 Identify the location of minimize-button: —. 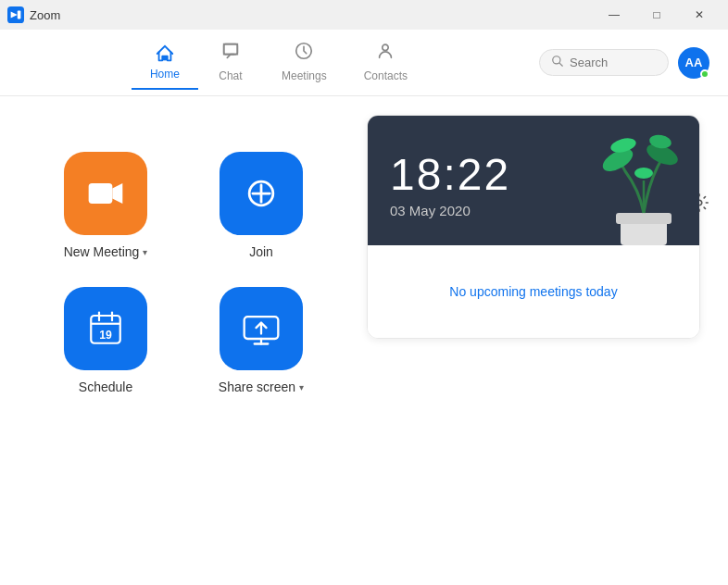
(614, 15).